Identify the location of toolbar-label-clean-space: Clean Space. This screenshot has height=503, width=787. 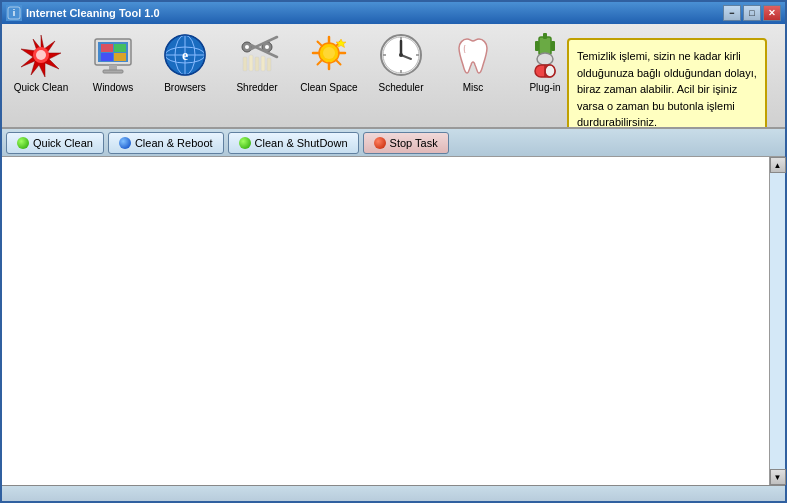
(328, 88).